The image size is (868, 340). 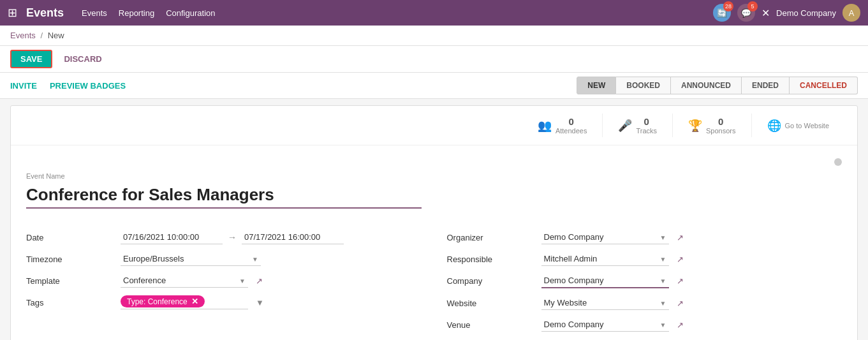 I want to click on message-badge: 💬 5, so click(x=746, y=13).